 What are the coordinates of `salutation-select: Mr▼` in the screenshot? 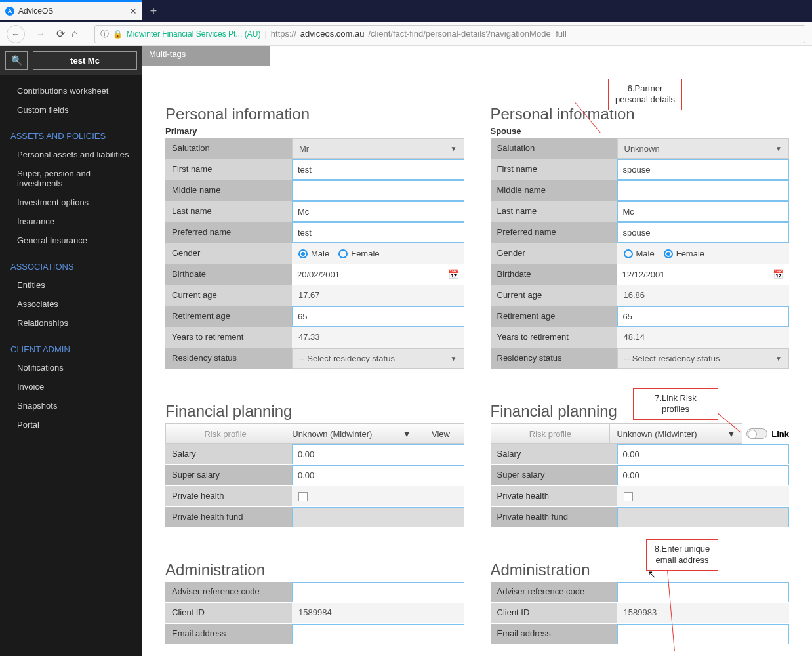 It's located at (378, 148).